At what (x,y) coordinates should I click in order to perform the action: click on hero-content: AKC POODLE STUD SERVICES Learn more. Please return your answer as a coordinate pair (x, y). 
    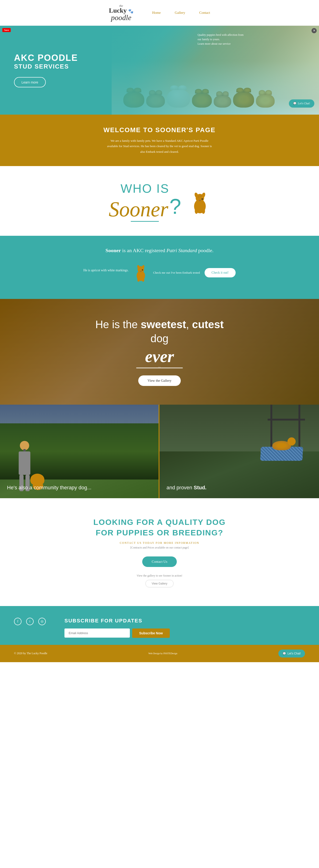
    Looking at the image, I should click on (46, 70).